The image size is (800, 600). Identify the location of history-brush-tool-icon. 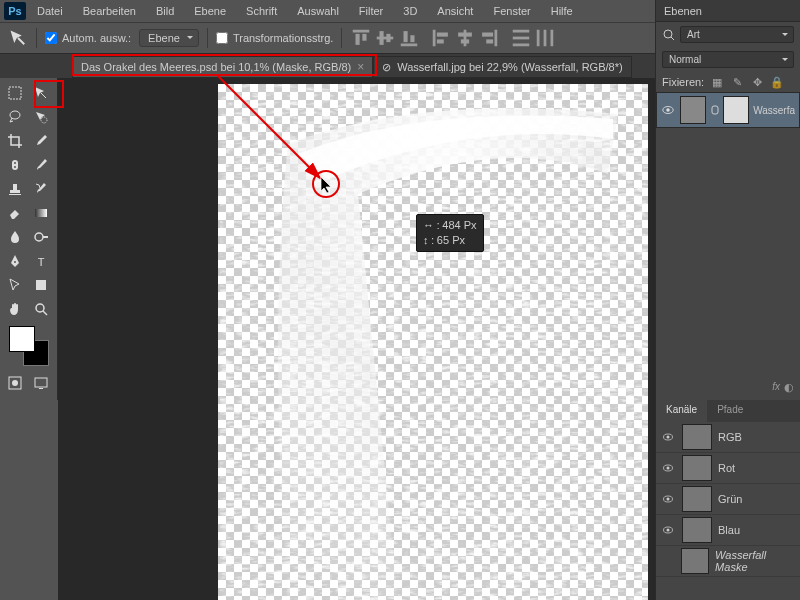
(41, 189).